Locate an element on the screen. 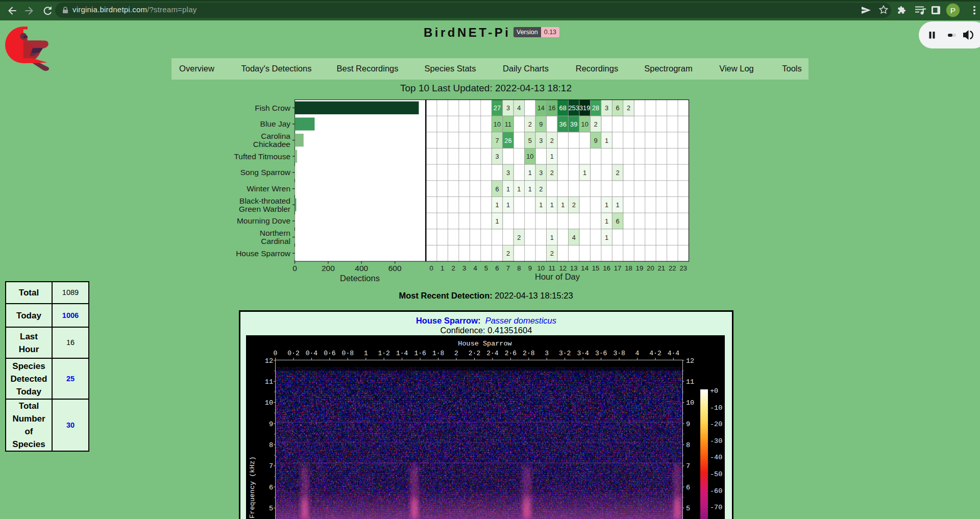 This screenshot has height=519, width=980. svg-text: 253 is located at coordinates (574, 108).